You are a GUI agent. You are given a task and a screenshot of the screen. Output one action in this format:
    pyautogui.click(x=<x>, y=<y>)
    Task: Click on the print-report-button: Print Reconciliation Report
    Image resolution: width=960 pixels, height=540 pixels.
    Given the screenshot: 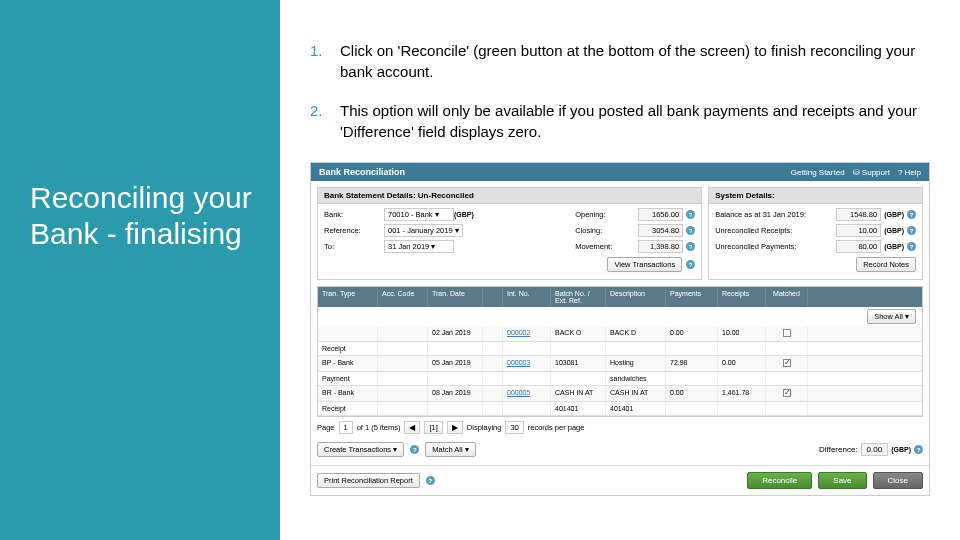 What is the action you would take?
    pyautogui.click(x=368, y=480)
    